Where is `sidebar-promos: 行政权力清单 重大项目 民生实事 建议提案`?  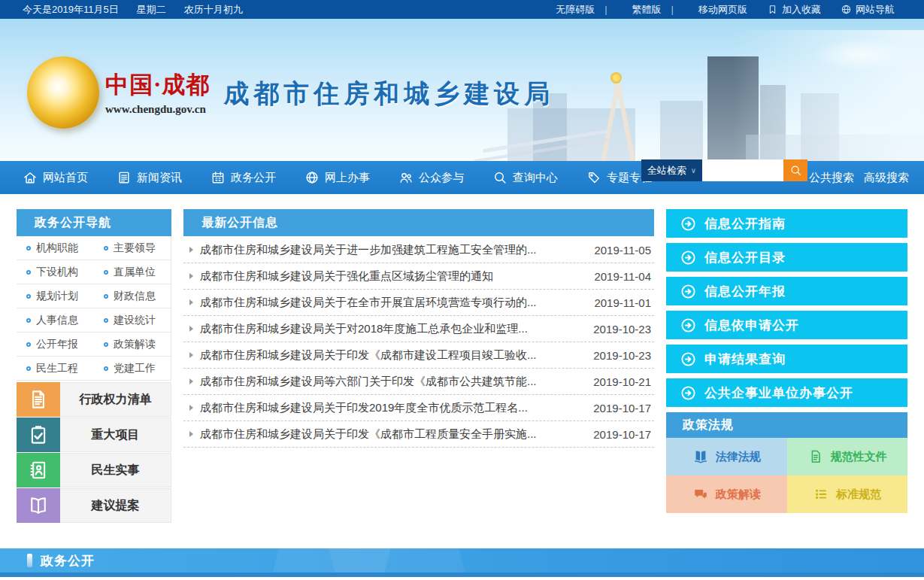
sidebar-promos: 行政权力清单 重大项目 民生实事 建议提案 is located at coordinates (94, 453).